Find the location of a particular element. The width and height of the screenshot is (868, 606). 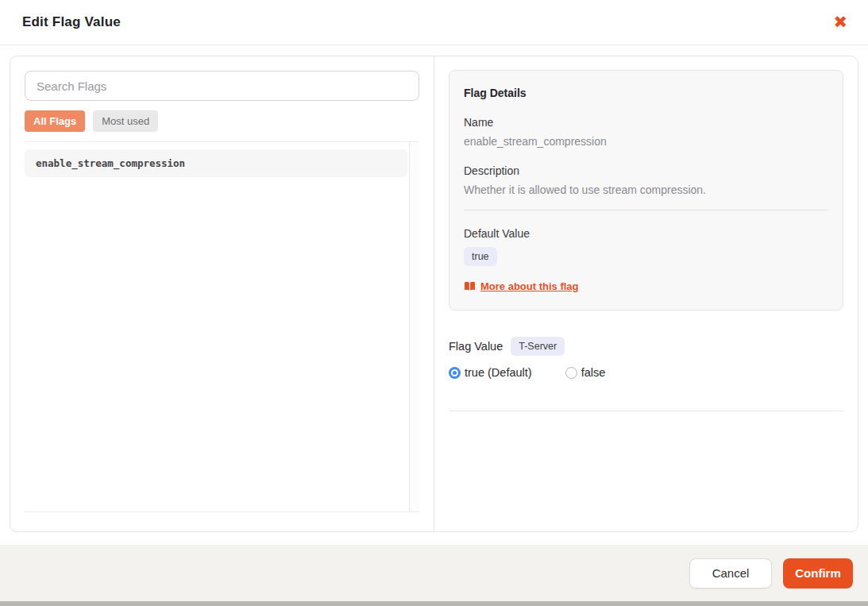

scope-badge: T-Server is located at coordinates (538, 346).